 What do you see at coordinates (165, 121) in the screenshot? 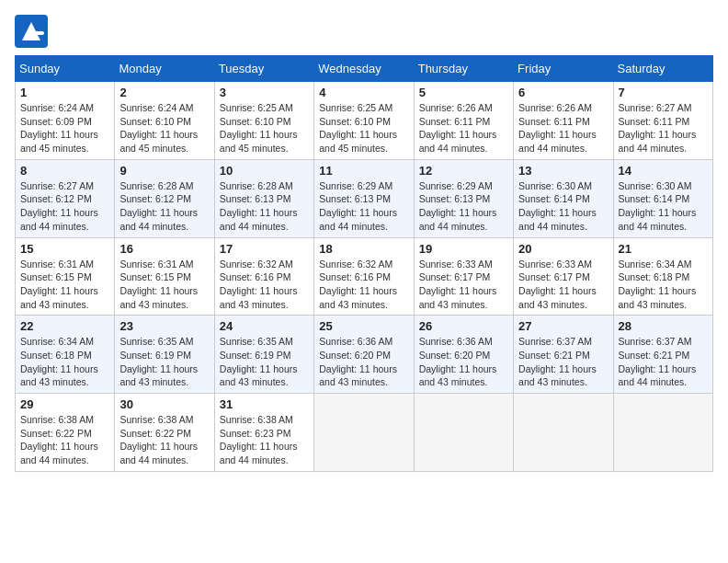
I see `calendar-cell: 2 Sunrise: 6:24 AM Sunset: 6:10 PM Dayli…` at bounding box center [165, 121].